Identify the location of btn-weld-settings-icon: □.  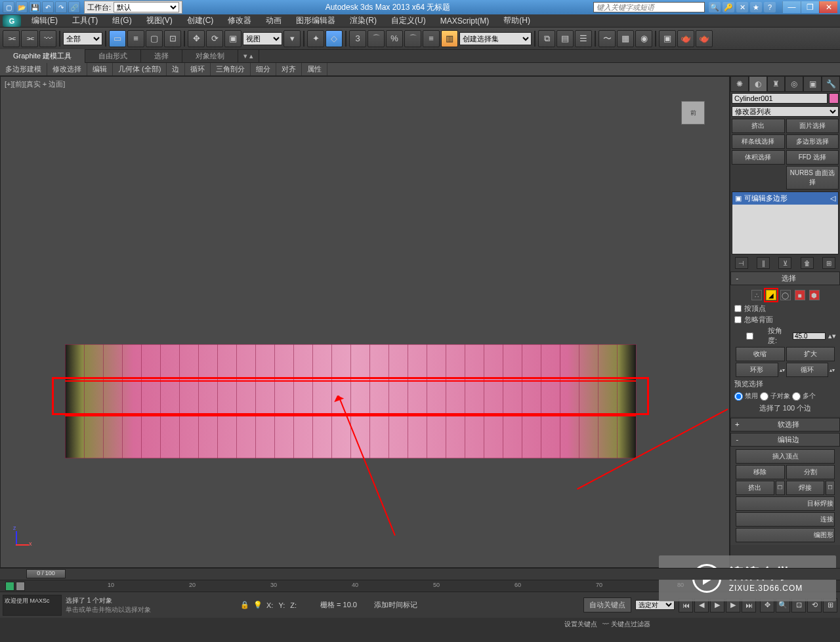
(830, 488).